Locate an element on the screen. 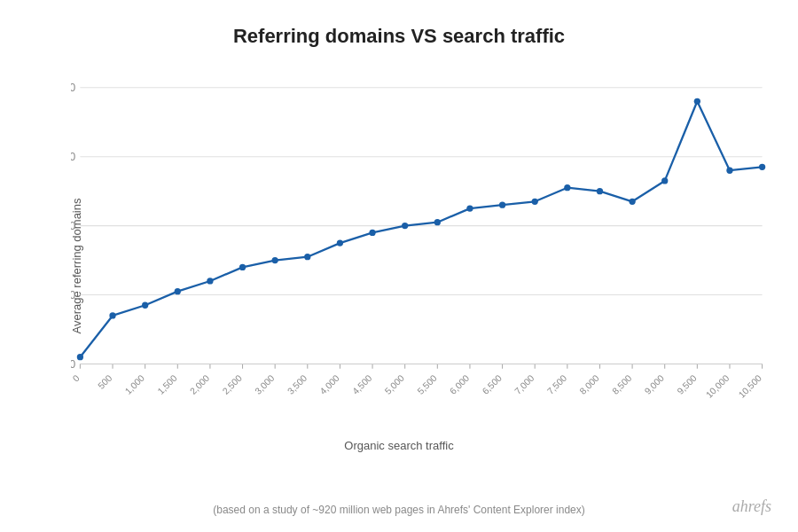 This screenshot has width=798, height=532. svg-text: 8,500 is located at coordinates (622, 385).